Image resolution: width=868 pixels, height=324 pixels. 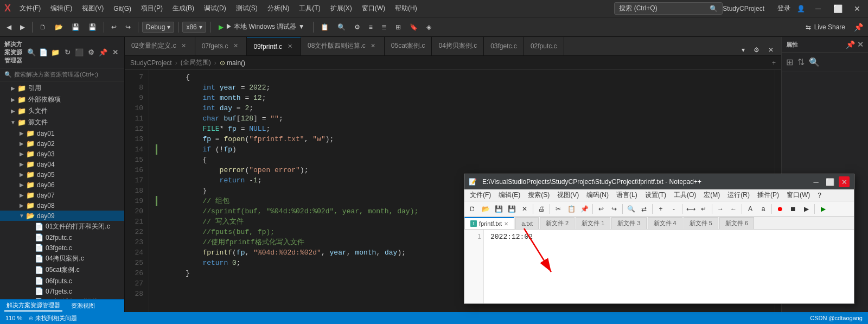 What do you see at coordinates (62, 154) in the screenshot?
I see `tree-item-day03: ▶ 📁 day03` at bounding box center [62, 154].